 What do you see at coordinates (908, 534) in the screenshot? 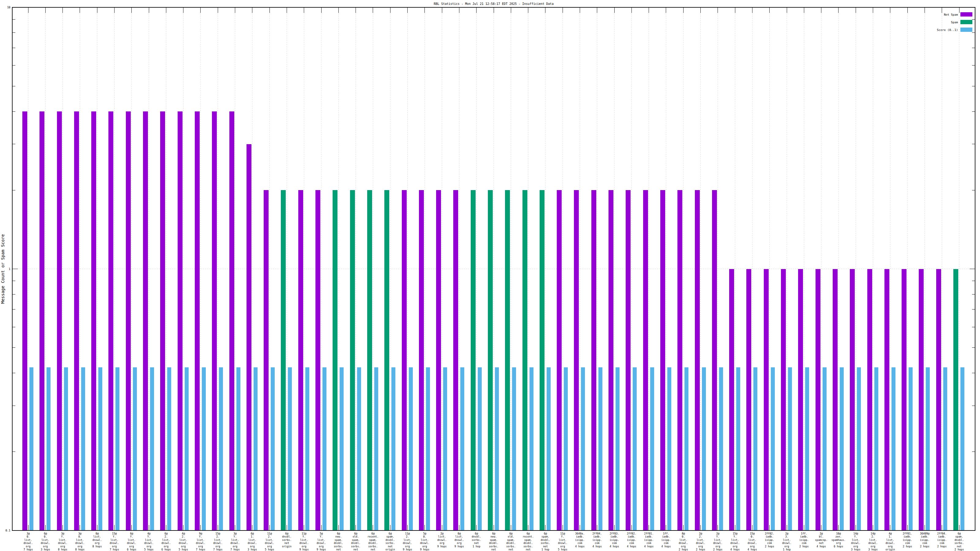
I see `x-tick-label: 2ff01.` at bounding box center [908, 534].